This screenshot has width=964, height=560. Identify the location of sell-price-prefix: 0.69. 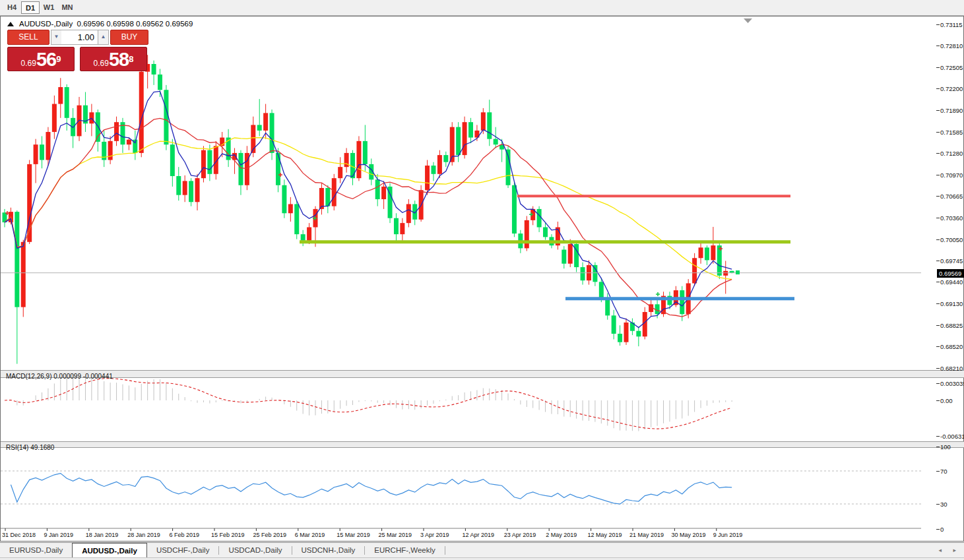
(29, 63).